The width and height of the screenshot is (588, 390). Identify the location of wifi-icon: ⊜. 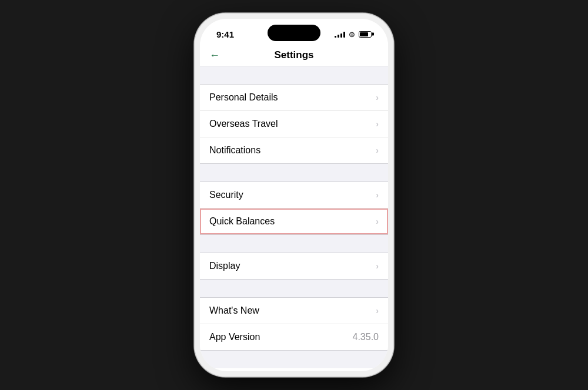
(352, 34).